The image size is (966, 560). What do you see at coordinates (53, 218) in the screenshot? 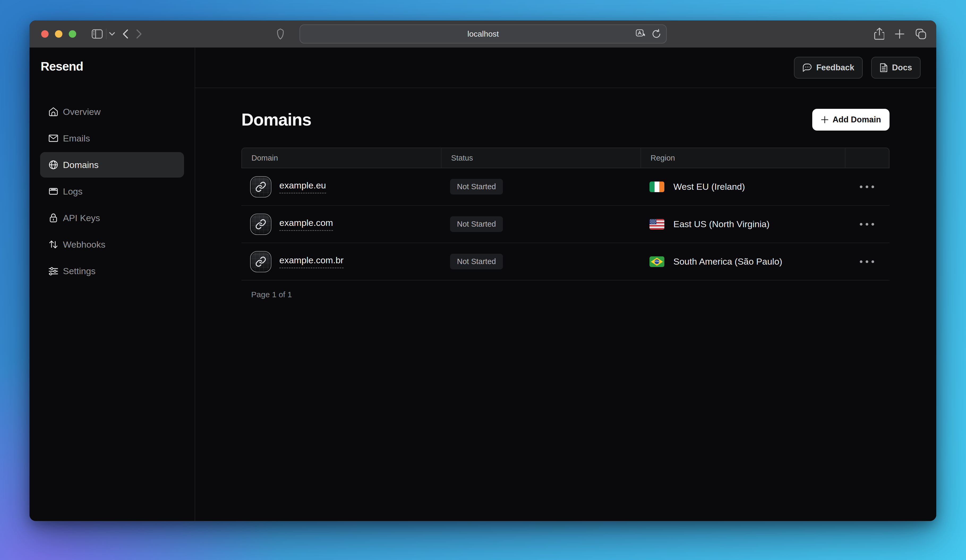
I see `lock-icon` at bounding box center [53, 218].